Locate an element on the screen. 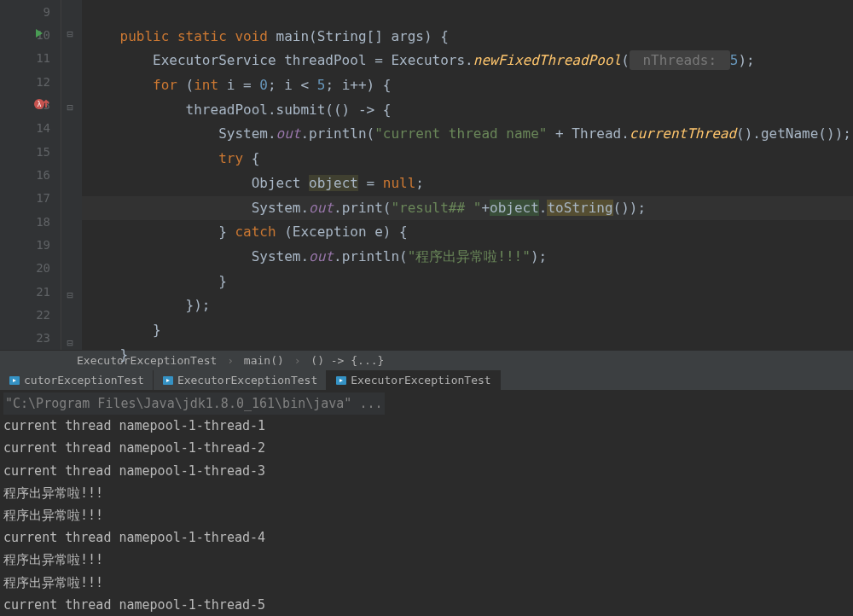 The height and width of the screenshot is (616, 853). console-line: current thread namepool-1-thread-1 is located at coordinates (426, 426).